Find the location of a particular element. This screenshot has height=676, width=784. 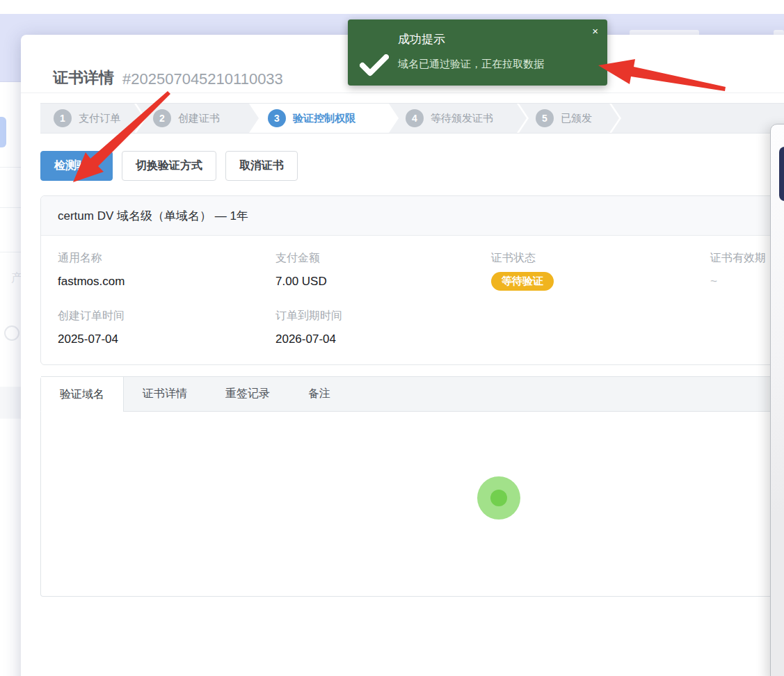

step-label: 验证控制权限 is located at coordinates (324, 118).